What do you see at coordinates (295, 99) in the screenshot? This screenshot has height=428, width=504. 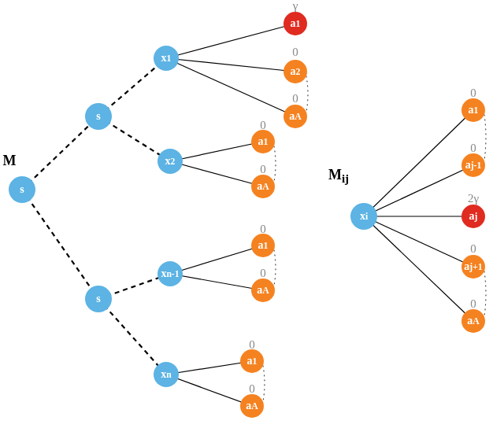 I see `left-edge-label-2: 0` at bounding box center [295, 99].